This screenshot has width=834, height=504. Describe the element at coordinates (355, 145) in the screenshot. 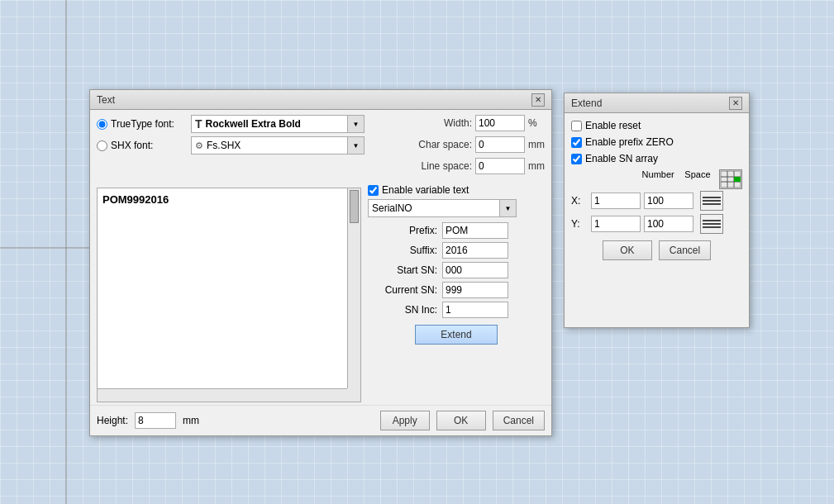

I see `shx-dropdown-arrow: ▼` at that location.